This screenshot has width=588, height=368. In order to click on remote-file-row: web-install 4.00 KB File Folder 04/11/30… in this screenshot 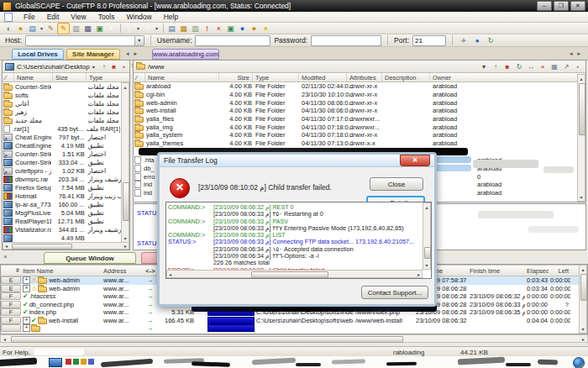, I will do `click(355, 111)`.